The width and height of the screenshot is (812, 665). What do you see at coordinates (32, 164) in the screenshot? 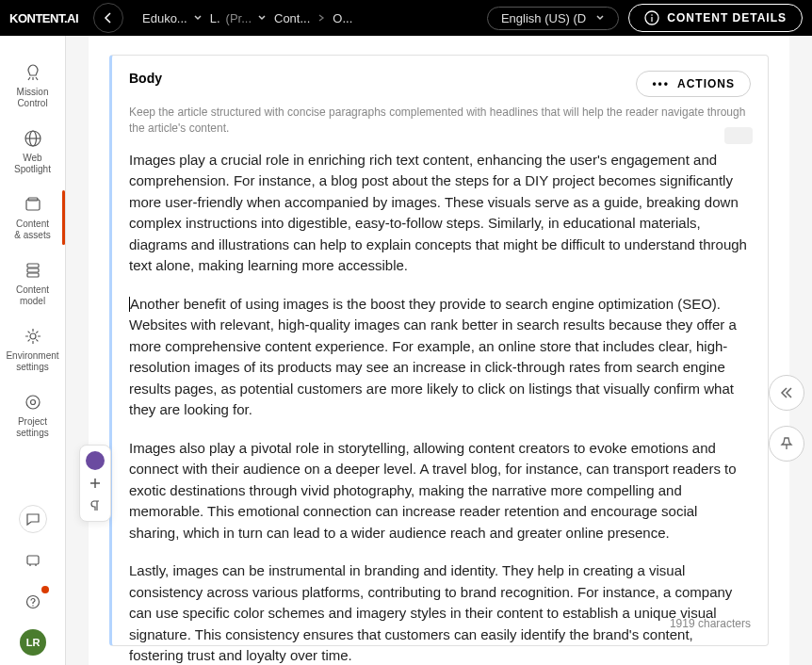
I see `sidebar-label: Web Spotlight` at bounding box center [32, 164].